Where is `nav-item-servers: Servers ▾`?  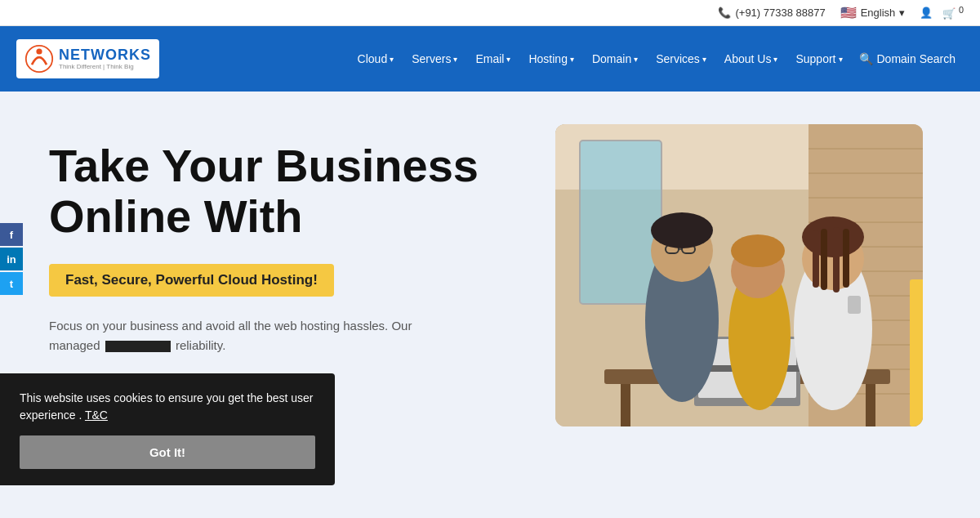 nav-item-servers: Servers ▾ is located at coordinates (434, 59).